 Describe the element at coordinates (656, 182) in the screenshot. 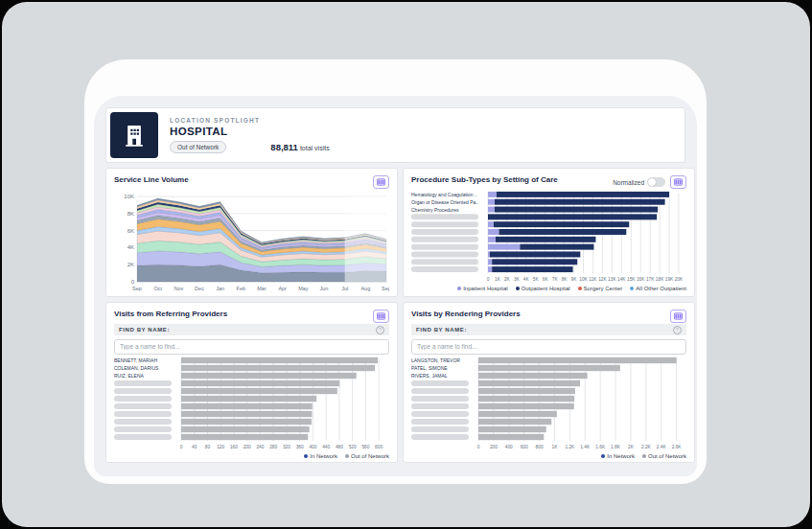

I see `normalized-toggle` at that location.